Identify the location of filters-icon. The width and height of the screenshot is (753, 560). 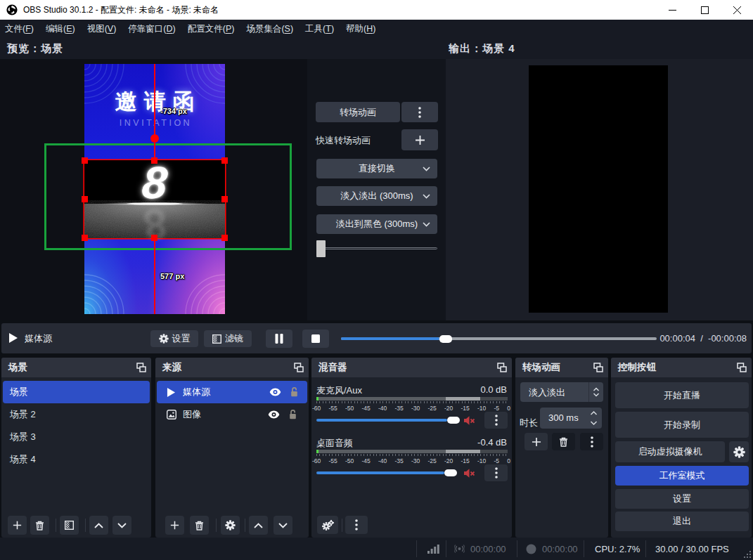
(69, 526).